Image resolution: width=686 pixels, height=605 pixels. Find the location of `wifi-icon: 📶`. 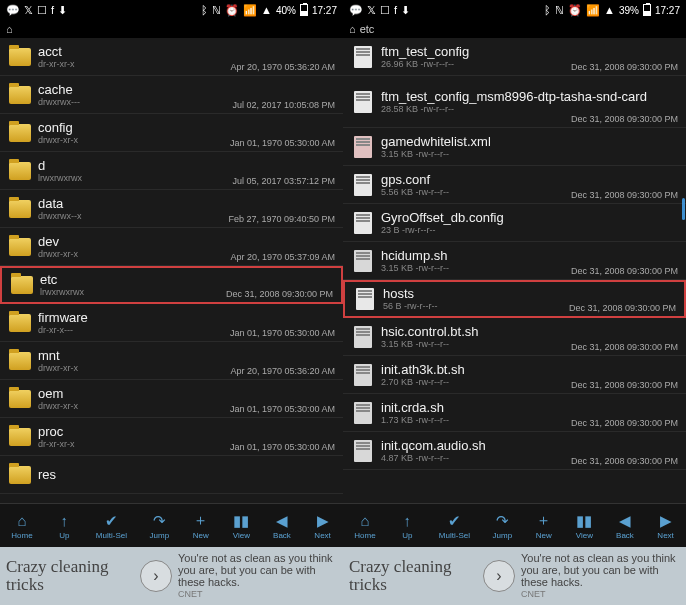

wifi-icon: 📶 is located at coordinates (250, 10).